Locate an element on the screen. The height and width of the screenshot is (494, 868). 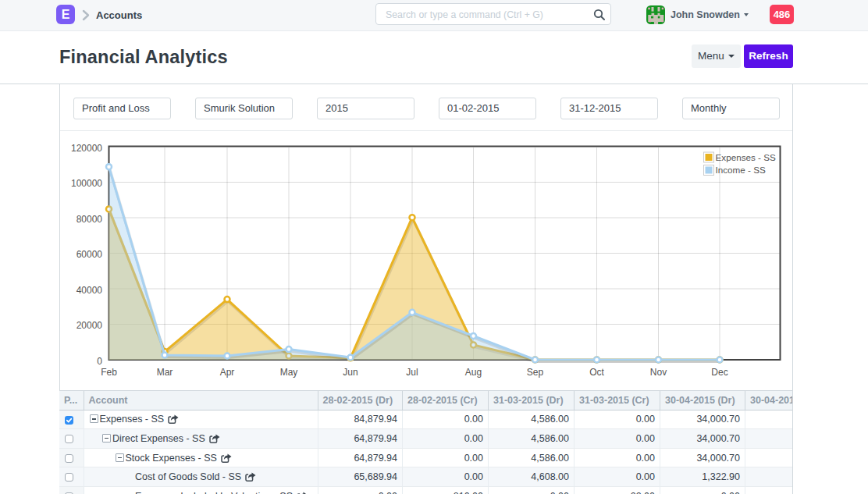
svg-text: Apr is located at coordinates (228, 372).